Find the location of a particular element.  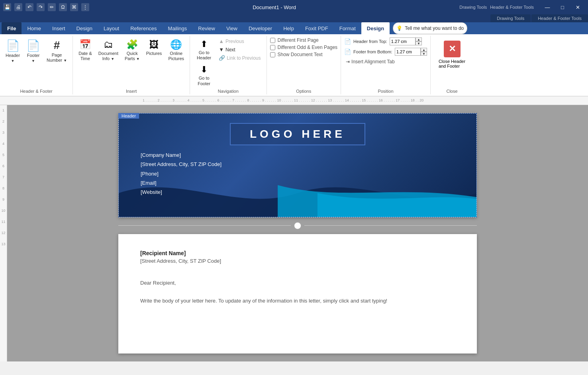

show-document-text-input is located at coordinates (272, 55).